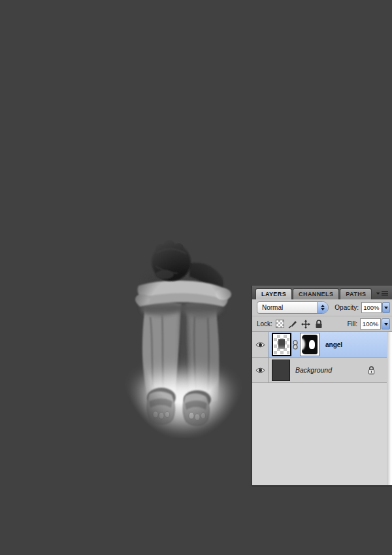  I want to click on fill-field: 100%, so click(370, 324).